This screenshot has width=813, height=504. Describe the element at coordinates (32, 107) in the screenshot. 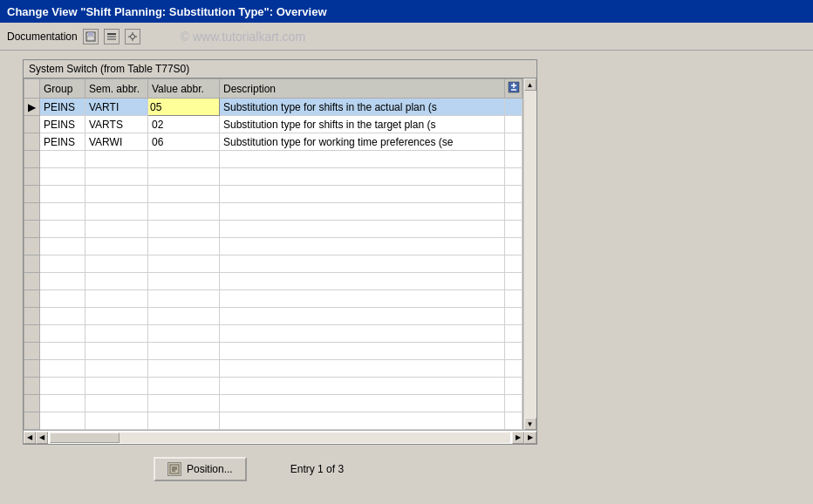

I see `row-indicator: ▶` at that location.